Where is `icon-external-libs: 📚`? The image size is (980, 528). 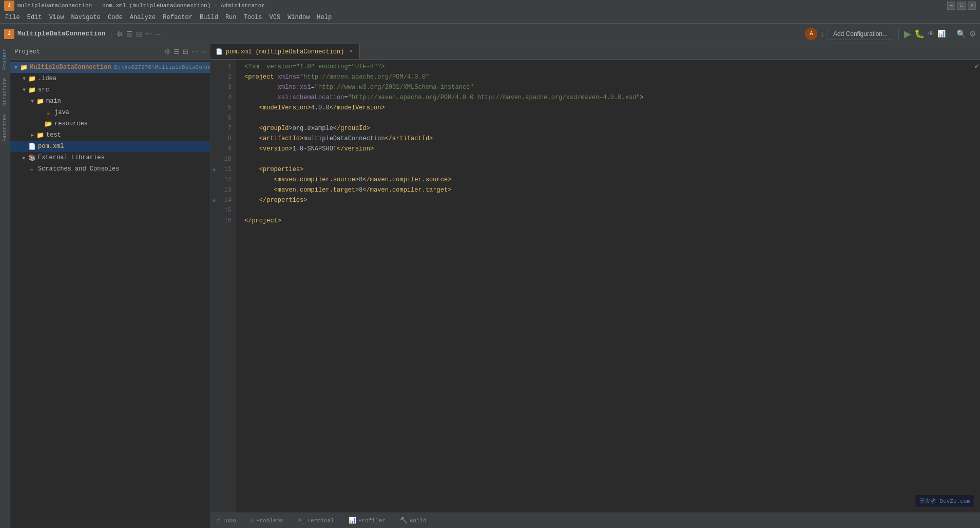 icon-external-libs: 📚 is located at coordinates (32, 158).